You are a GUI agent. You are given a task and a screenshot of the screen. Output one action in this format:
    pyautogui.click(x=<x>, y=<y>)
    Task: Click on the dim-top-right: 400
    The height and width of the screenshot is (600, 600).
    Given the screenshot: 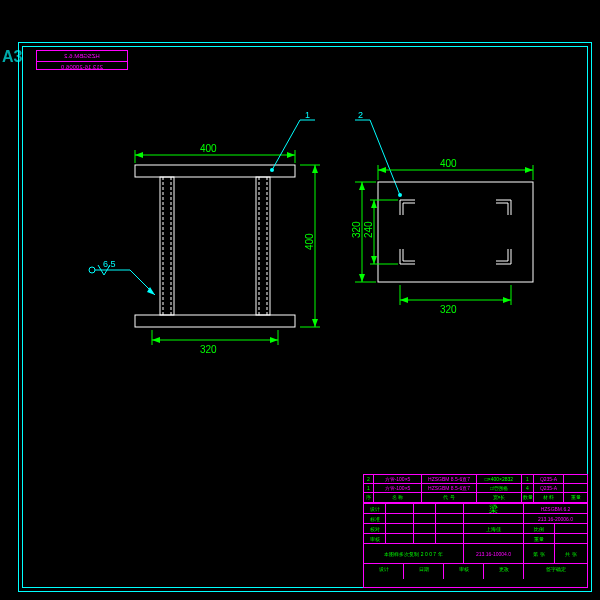 What is the action you would take?
    pyautogui.click(x=448, y=164)
    